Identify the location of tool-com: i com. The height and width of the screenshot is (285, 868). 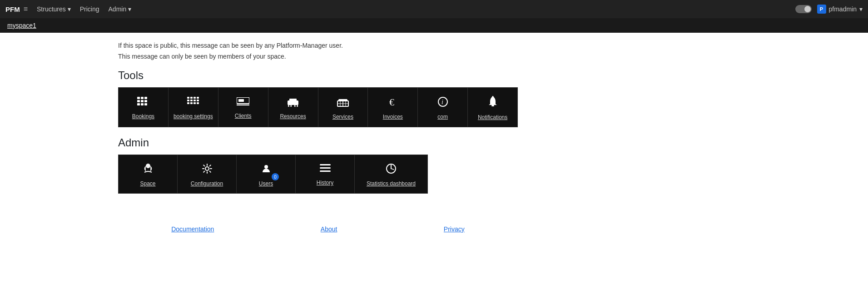
(443, 107).